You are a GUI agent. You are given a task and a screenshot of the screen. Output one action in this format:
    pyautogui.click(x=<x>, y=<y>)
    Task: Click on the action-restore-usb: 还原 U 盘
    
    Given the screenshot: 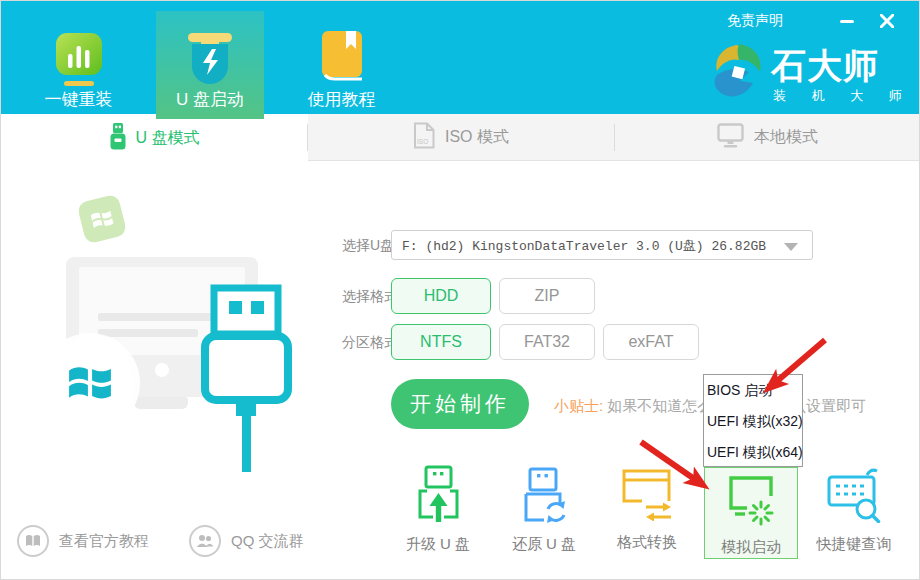 What is the action you would take?
    pyautogui.click(x=544, y=510)
    